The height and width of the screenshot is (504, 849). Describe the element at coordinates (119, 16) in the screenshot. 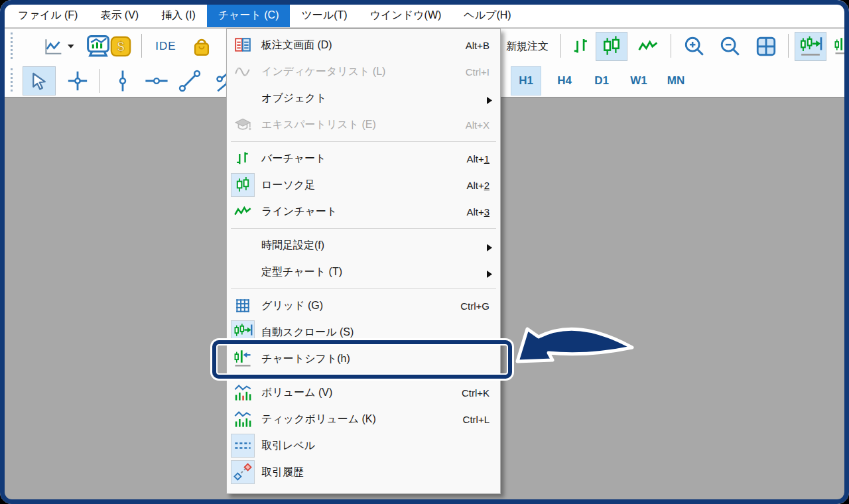

I see `menu-view: 表示 (V)` at that location.